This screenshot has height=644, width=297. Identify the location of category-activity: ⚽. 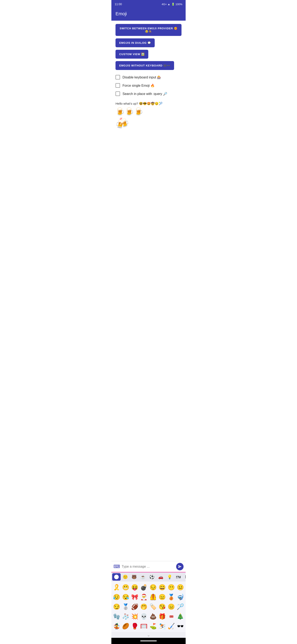
(152, 577).